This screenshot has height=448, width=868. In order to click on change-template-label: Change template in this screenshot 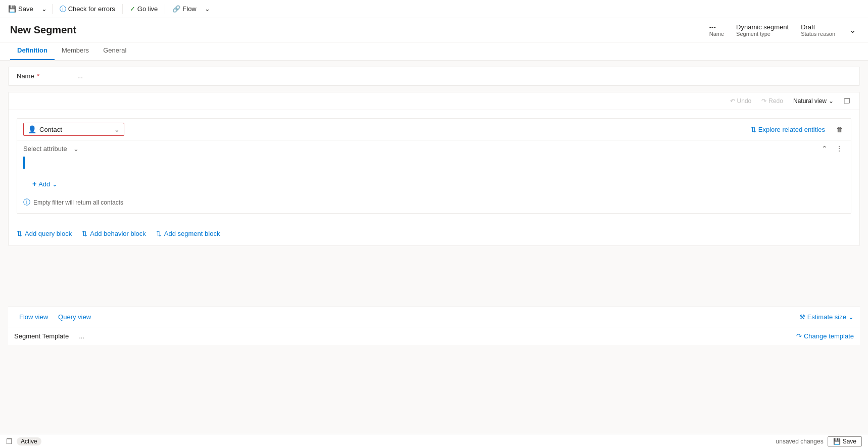, I will do `click(829, 336)`.